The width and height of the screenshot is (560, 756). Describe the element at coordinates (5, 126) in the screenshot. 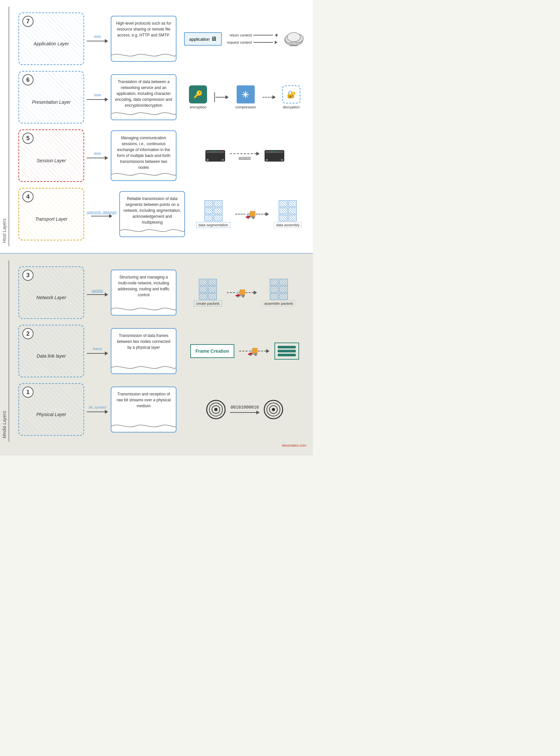

I see `host-layers-label: Host Layers` at that location.